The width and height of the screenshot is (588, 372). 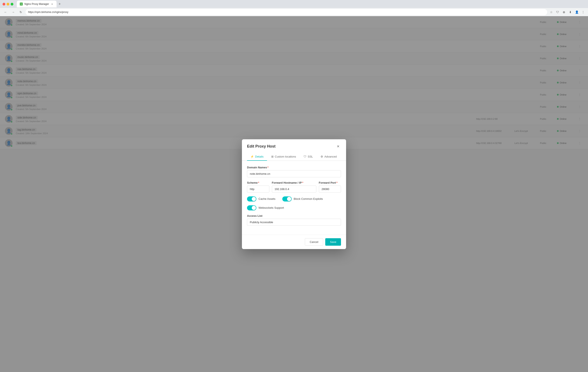 What do you see at coordinates (294, 194) in the screenshot?
I see `edit-proxy-host-modal: Edit Proxy Host ✕ ⚡ Details ⊞ Custom loc…` at bounding box center [294, 194].